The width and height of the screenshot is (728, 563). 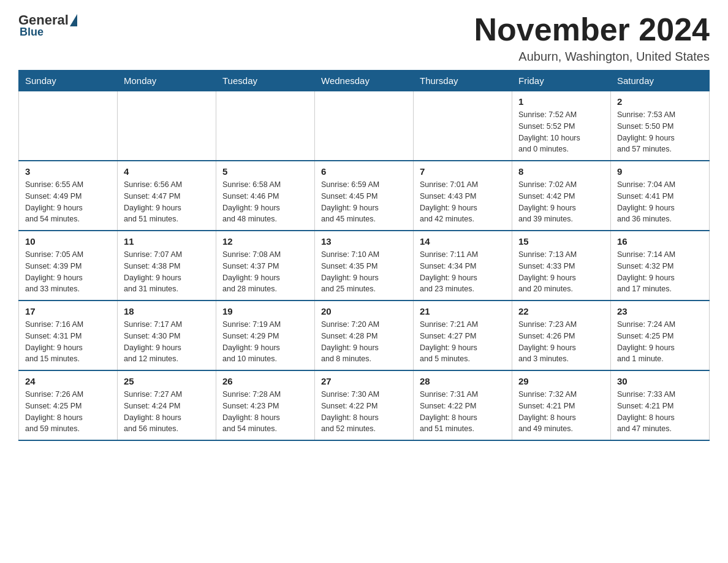 What do you see at coordinates (68, 381) in the screenshot?
I see `day-number: 24` at bounding box center [68, 381].